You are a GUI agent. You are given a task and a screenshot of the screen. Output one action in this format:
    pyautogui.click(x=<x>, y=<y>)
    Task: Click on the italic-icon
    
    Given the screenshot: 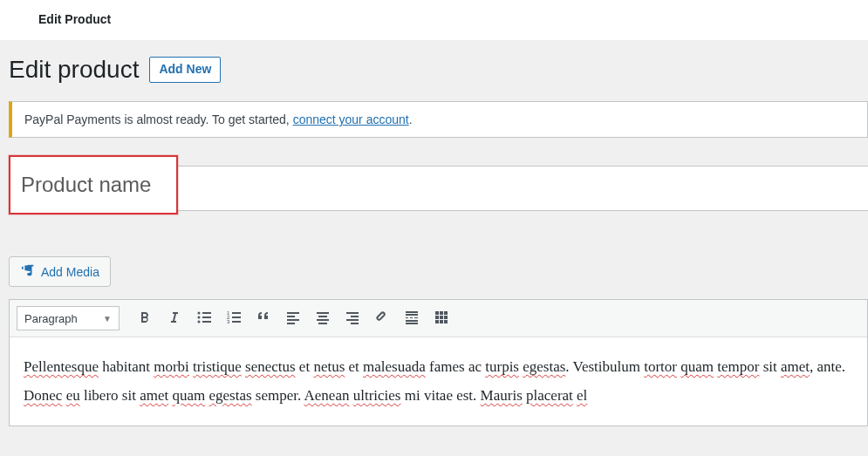 What is the action you would take?
    pyautogui.click(x=174, y=319)
    